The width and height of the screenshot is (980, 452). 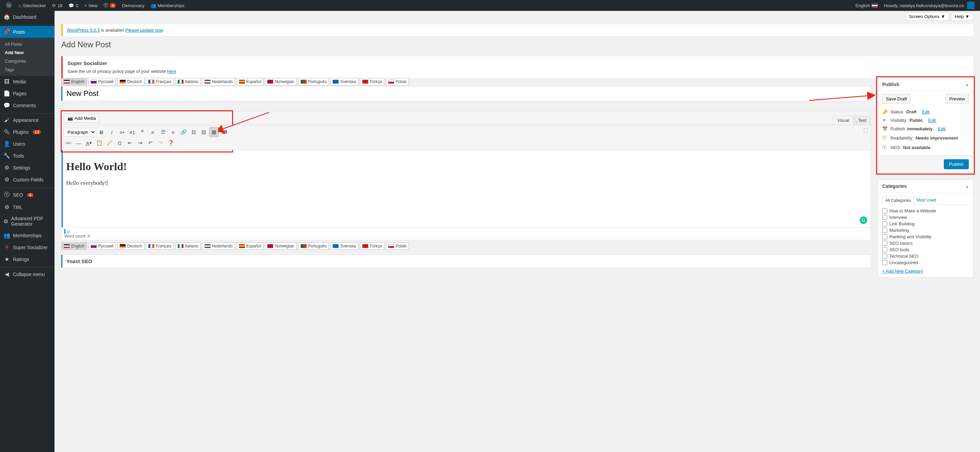 What do you see at coordinates (27, 105) in the screenshot?
I see `sidebar-comments: 💬Comments` at bounding box center [27, 105].